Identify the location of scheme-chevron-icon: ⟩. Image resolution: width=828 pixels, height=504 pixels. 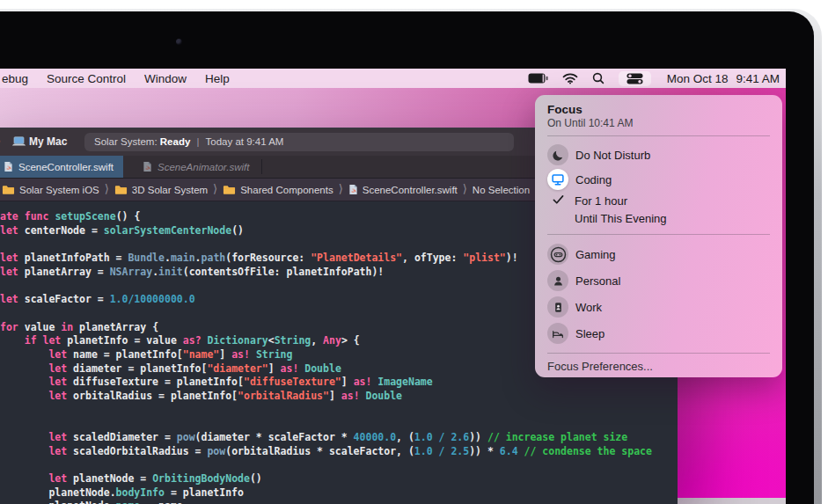
(0, 141).